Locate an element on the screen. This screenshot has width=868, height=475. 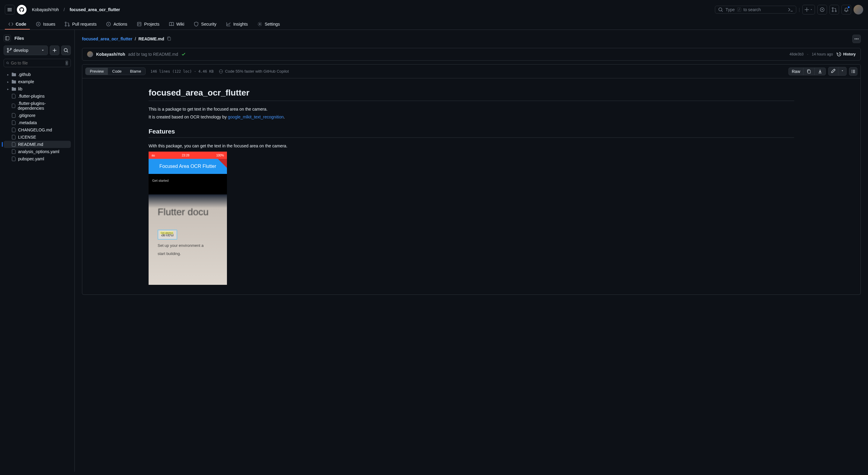
project-icon is located at coordinates (139, 24).